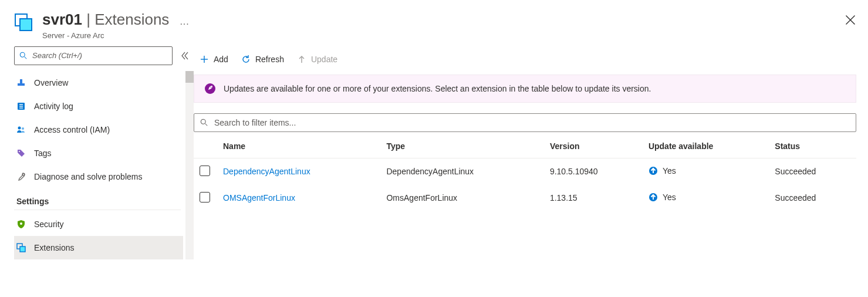 This screenshot has width=868, height=297. What do you see at coordinates (525, 171) in the screenshot?
I see `table-row: DependencyAgentLinux DependencyAgentLinu…` at bounding box center [525, 171].